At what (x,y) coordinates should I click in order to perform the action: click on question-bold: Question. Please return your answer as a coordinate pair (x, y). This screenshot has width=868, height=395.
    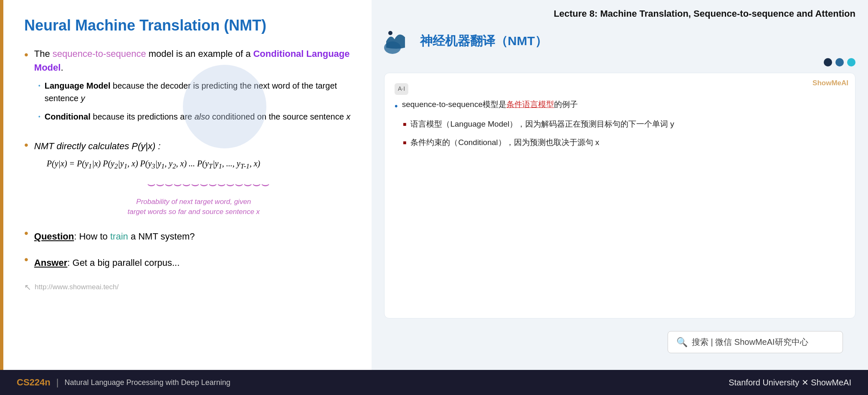
    Looking at the image, I should click on (54, 237).